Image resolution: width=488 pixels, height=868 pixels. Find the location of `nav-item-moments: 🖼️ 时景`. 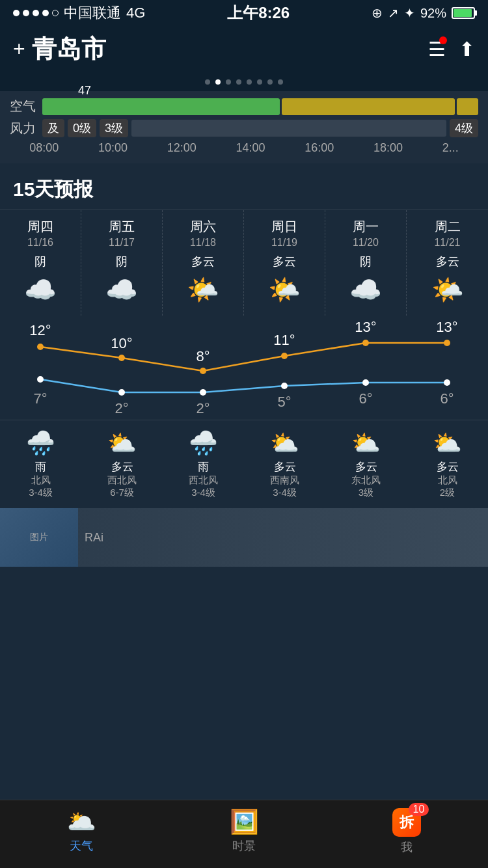

nav-item-moments: 🖼️ 时景 is located at coordinates (245, 832).